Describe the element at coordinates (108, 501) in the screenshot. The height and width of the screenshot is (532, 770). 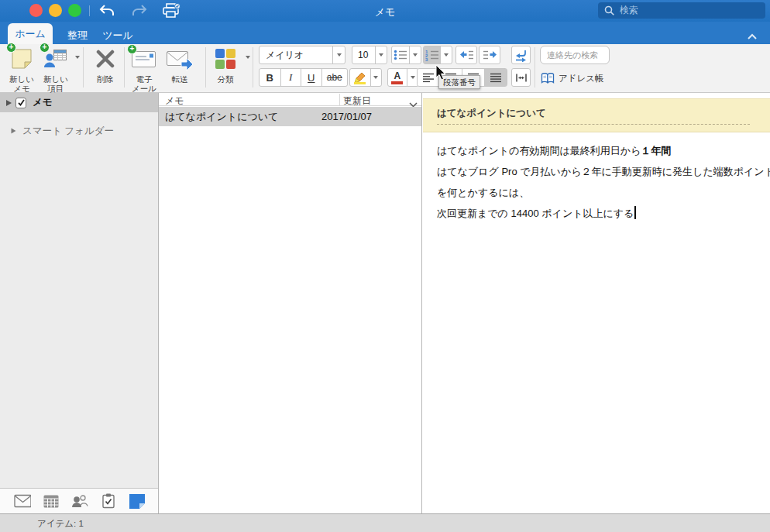
I see `tasks-module-button` at that location.